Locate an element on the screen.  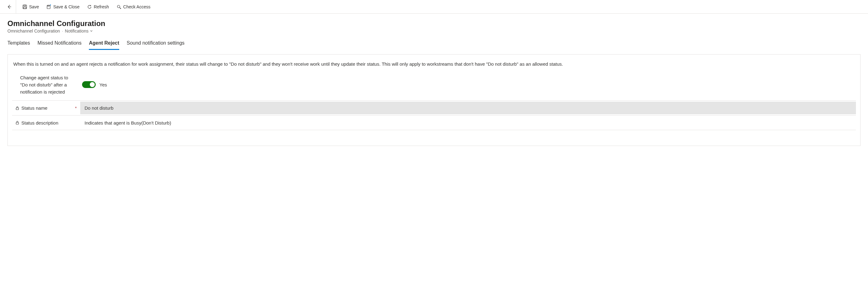
check-access-label: Check Access is located at coordinates (137, 7).